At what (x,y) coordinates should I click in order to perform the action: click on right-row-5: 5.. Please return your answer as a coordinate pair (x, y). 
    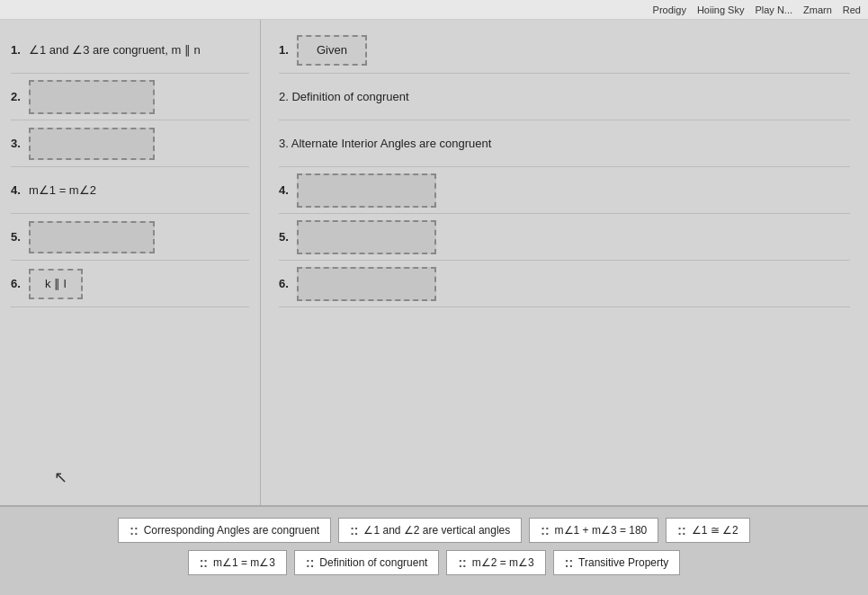
    Looking at the image, I should click on (565, 237).